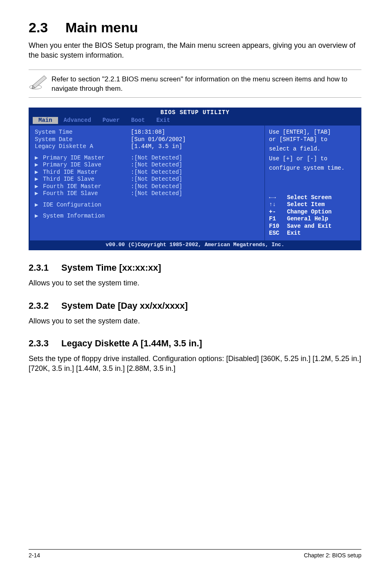  Describe the element at coordinates (83, 132) in the screenshot. I see `bios-field-label: System Time` at that location.